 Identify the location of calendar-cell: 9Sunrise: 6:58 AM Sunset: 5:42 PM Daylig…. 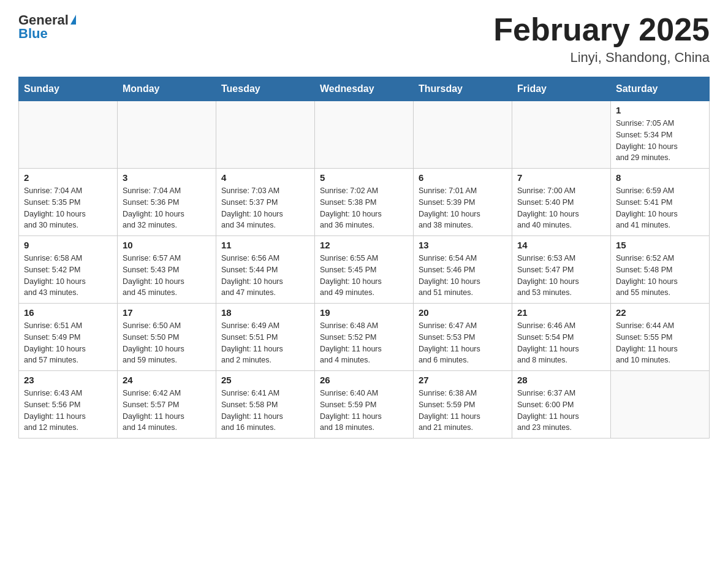
(69, 270).